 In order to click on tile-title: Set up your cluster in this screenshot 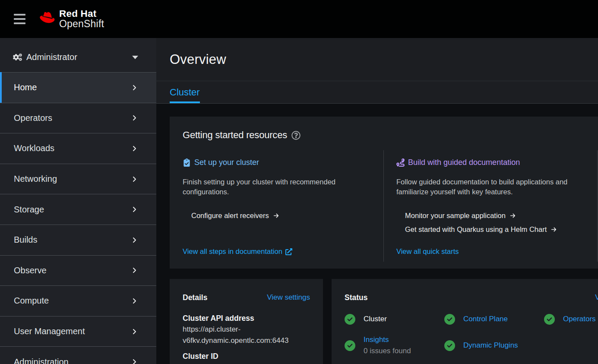, I will do `click(227, 162)`.